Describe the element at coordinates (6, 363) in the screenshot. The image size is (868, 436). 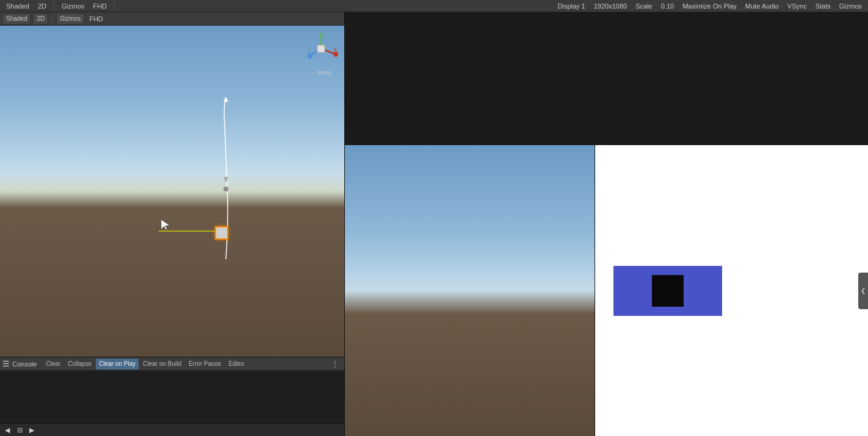
I see `console-icon: ☰` at that location.